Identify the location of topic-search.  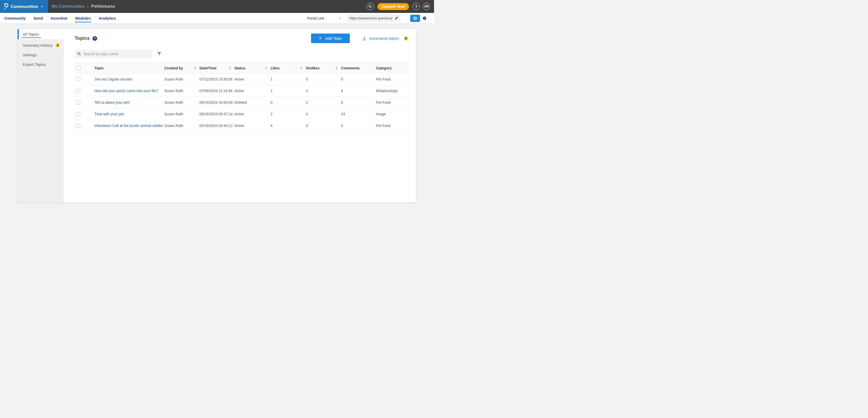
(114, 54).